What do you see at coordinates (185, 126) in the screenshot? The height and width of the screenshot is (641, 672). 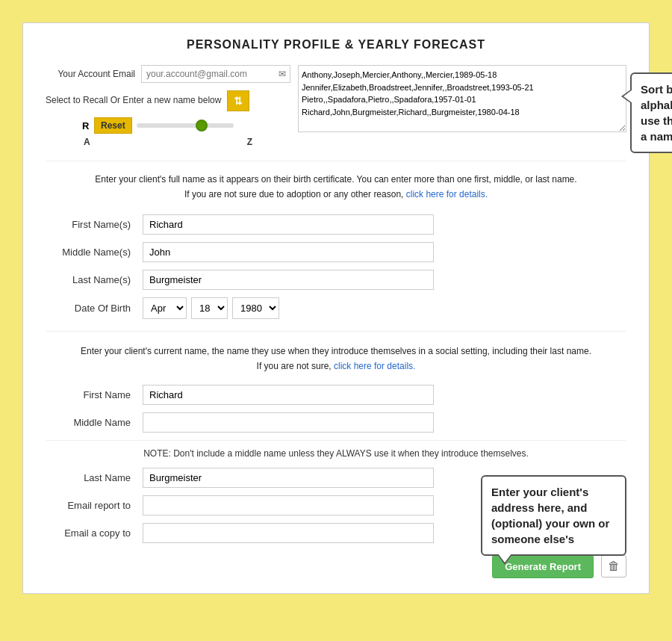 I see `name-slider` at bounding box center [185, 126].